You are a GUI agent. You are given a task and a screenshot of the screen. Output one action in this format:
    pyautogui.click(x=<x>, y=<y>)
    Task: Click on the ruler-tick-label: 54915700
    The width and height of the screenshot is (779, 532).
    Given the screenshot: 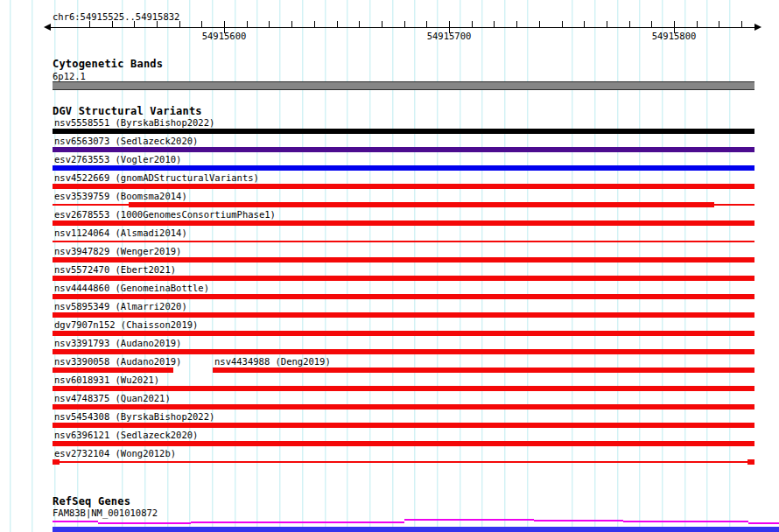 What is the action you would take?
    pyautogui.click(x=449, y=36)
    